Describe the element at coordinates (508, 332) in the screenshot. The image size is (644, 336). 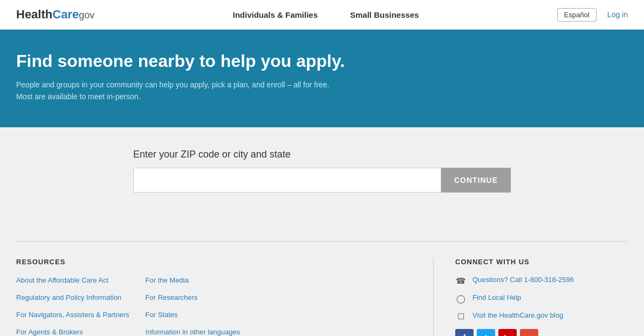
I see `youtube-button: ▶` at that location.